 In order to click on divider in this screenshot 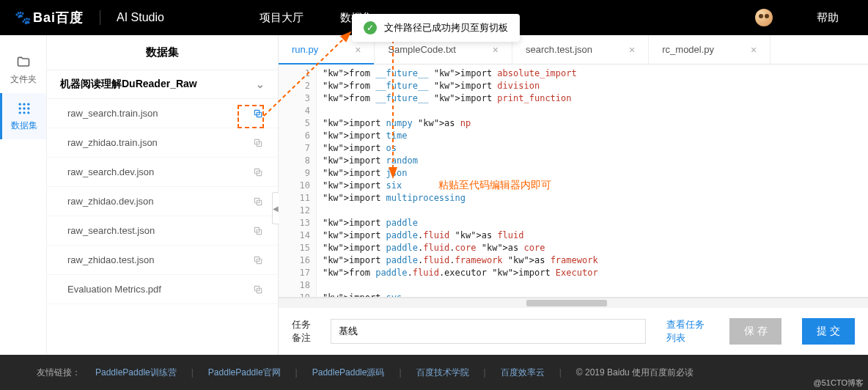, I will do `click(100, 18)`.